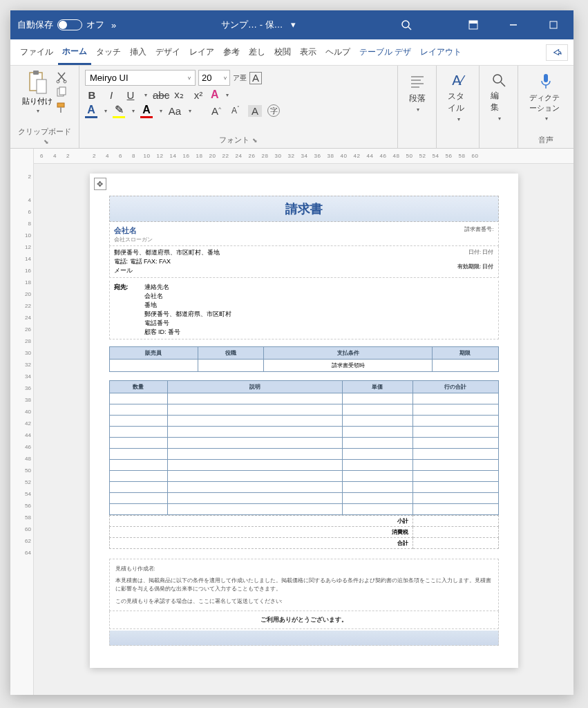  I want to click on th-line-total: 行の合計, so click(455, 387).